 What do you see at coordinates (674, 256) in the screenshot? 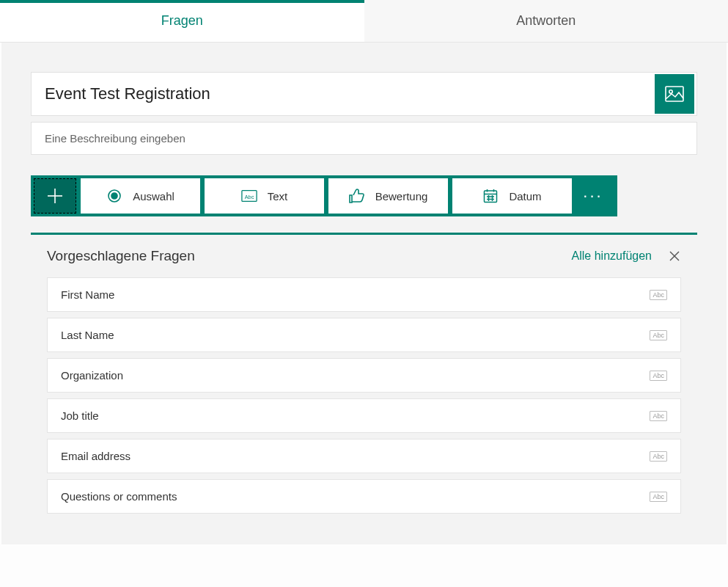
I see `close-icon` at bounding box center [674, 256].